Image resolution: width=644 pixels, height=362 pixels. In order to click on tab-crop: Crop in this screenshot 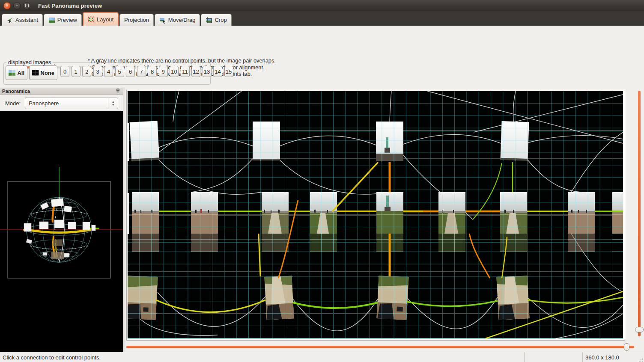, I will do `click(216, 20)`.